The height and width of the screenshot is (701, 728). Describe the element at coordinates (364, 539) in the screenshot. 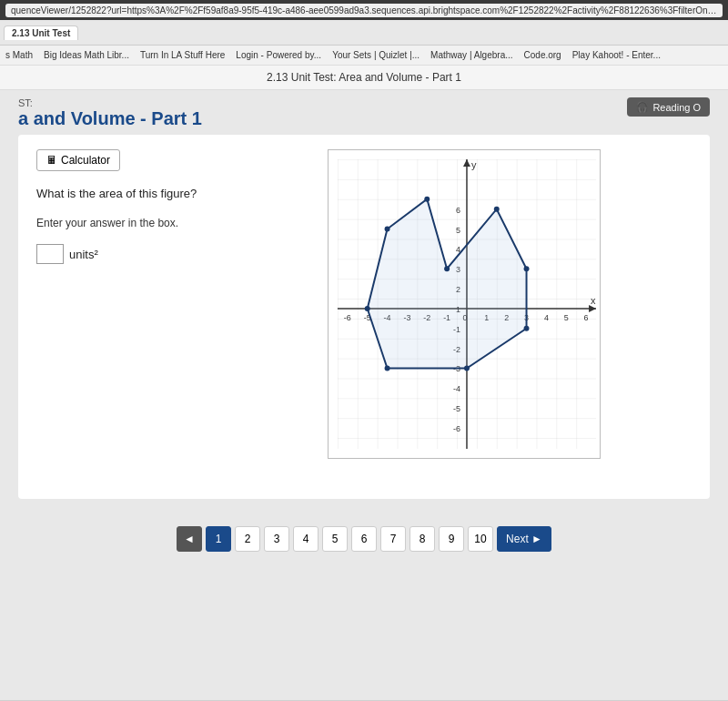

I see `pagination-bar: ◄ 1 2 3 4 5 6 7 8 9 10 Next ►` at that location.